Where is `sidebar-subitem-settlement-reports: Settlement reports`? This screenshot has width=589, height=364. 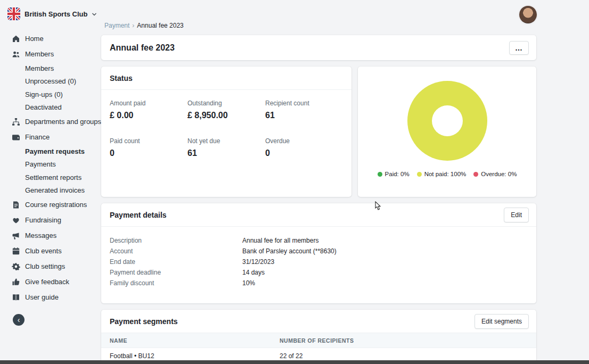 sidebar-subitem-settlement-reports: Settlement reports is located at coordinates (54, 178).